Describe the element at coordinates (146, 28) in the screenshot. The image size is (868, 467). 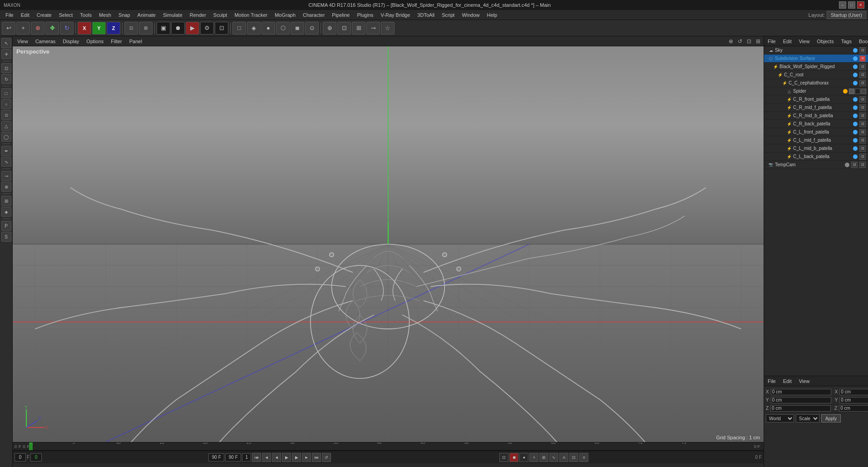
I see `tool-parent: ⊞` at that location.